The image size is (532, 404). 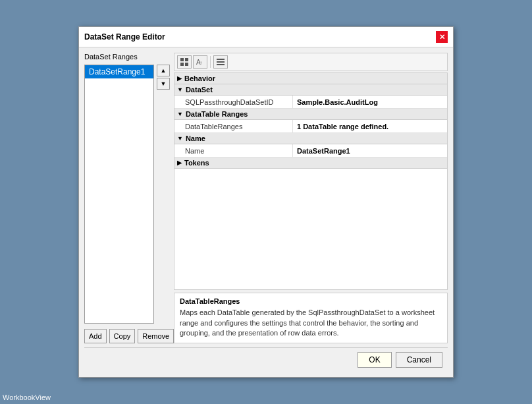 I want to click on grid-view-button, so click(x=184, y=62).